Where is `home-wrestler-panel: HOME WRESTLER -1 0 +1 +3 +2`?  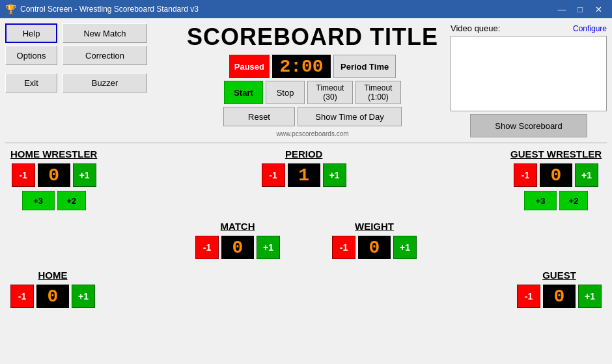
home-wrestler-panel: HOME WRESTLER -1 0 +1 +3 +2 is located at coordinates (53, 180).